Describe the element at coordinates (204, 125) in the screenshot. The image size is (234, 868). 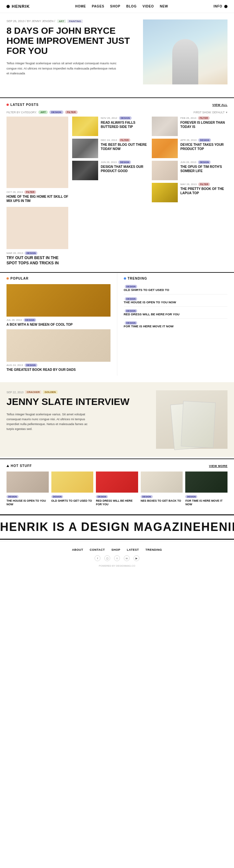
I see `post-title: FOREVER IS LONGER THAN TODAY IS` at that location.